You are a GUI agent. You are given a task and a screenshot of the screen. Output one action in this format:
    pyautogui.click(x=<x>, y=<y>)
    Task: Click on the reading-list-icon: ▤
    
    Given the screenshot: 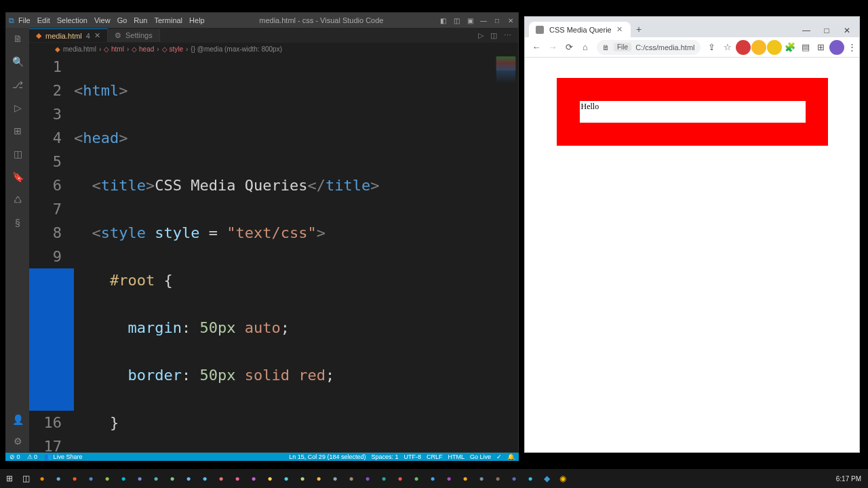 What is the action you would take?
    pyautogui.click(x=806, y=47)
    